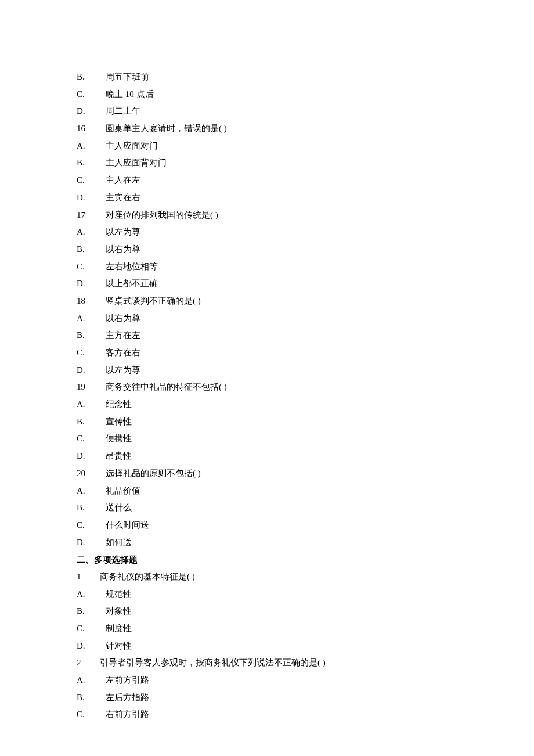 The height and width of the screenshot is (756, 534). Describe the element at coordinates (305, 181) in the screenshot. I see `answer-option: C.主人在左` at that location.